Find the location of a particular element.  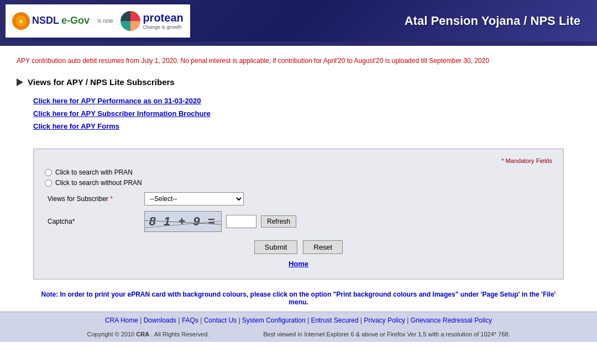

radio-with-pran is located at coordinates (49, 172).